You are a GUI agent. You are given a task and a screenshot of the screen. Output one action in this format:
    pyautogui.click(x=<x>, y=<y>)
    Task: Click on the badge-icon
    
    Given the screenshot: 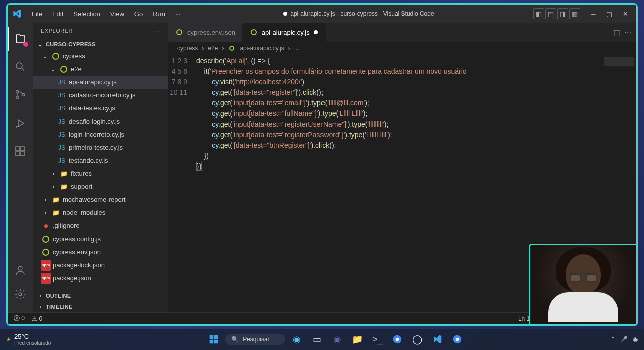 What is the action you would take?
    pyautogui.click(x=26, y=44)
    